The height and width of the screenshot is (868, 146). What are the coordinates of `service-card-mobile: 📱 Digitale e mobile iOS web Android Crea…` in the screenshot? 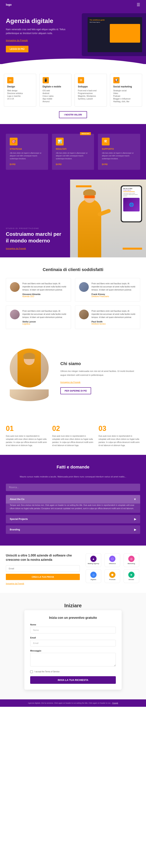 It's located at (55, 90).